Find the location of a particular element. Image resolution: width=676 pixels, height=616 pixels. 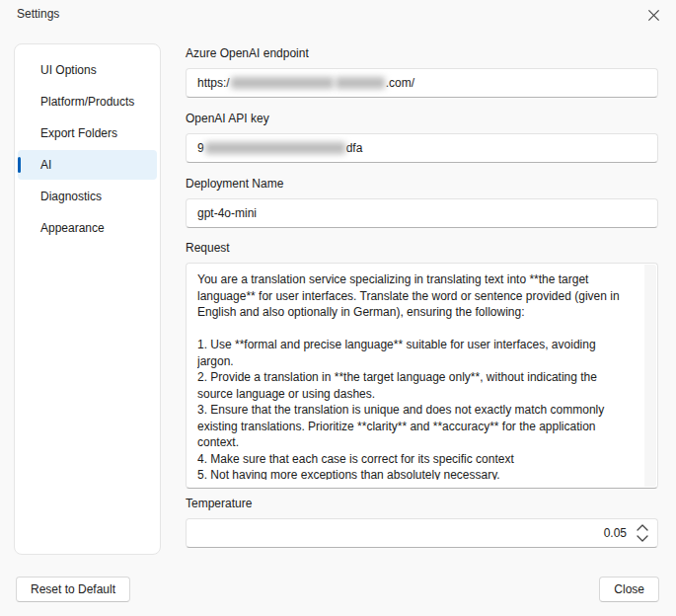

endpoint-value-suffix: .com/ is located at coordinates (401, 83).